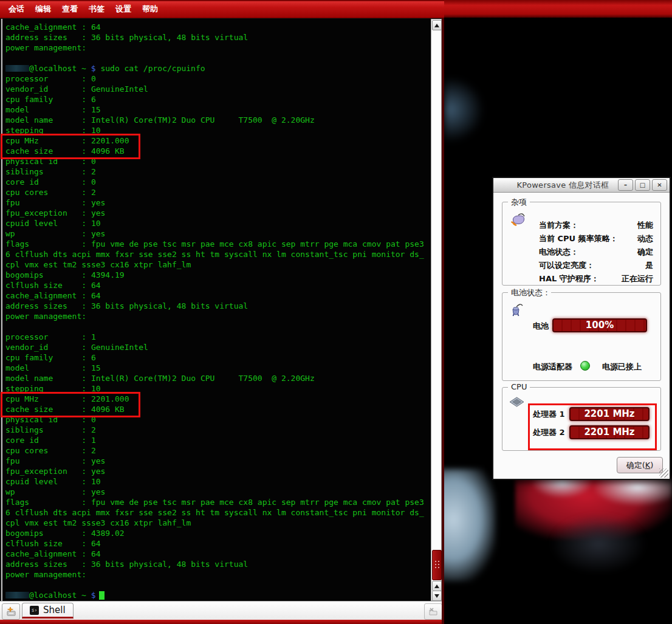  What do you see at coordinates (553, 367) in the screenshot?
I see `ac-adapter-label: 电源适配器` at bounding box center [553, 367].